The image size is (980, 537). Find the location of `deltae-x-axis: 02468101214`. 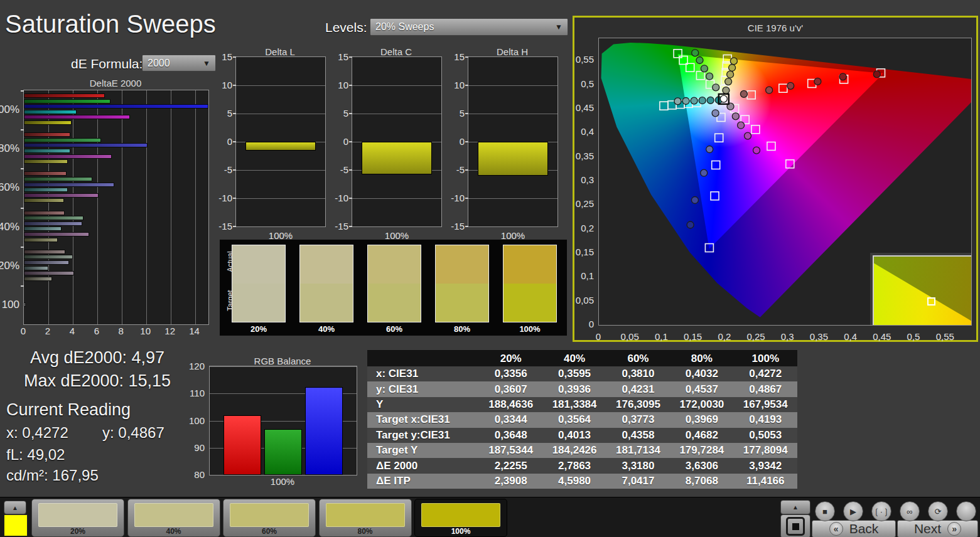

deltae-x-axis: 02468101214 is located at coordinates (116, 331).